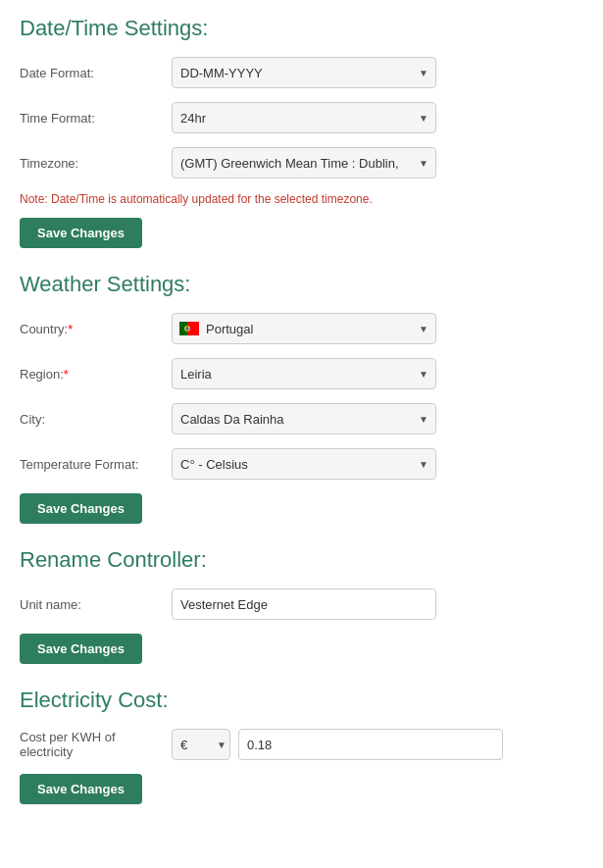 Image resolution: width=603 pixels, height=868 pixels. I want to click on rename-save-button: Save Changes, so click(80, 649).